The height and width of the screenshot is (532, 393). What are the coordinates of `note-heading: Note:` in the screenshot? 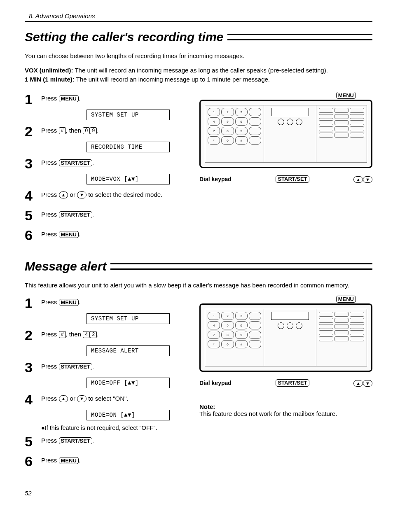 It's located at (286, 407).